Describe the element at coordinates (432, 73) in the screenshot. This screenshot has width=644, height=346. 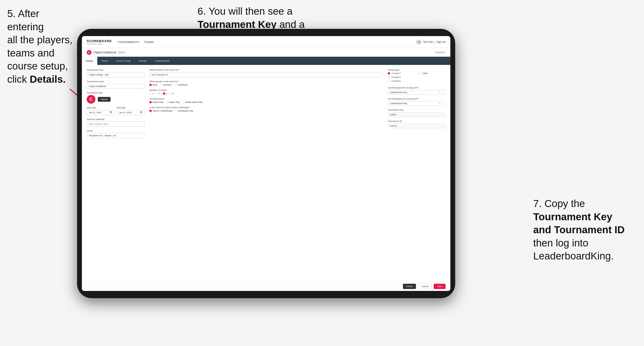
I see `format-other: Other` at that location.